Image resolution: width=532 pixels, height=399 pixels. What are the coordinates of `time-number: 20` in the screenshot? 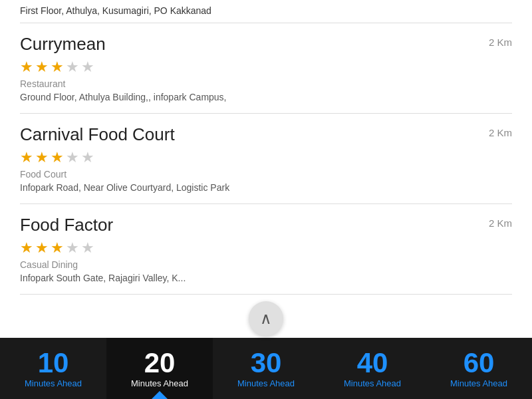 It's located at (160, 363).